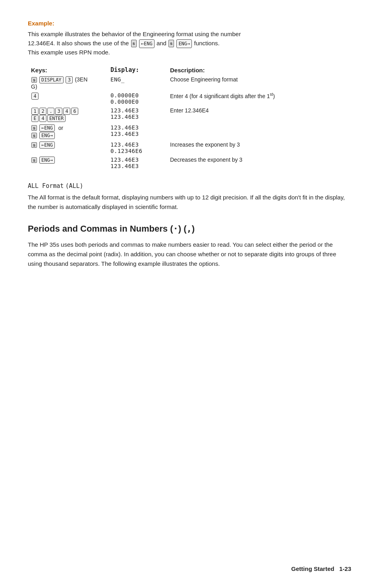  What do you see at coordinates (259, 99) in the screenshot?
I see `desc-cell: Enter 4 (for 4 significant digits after …` at bounding box center [259, 99].